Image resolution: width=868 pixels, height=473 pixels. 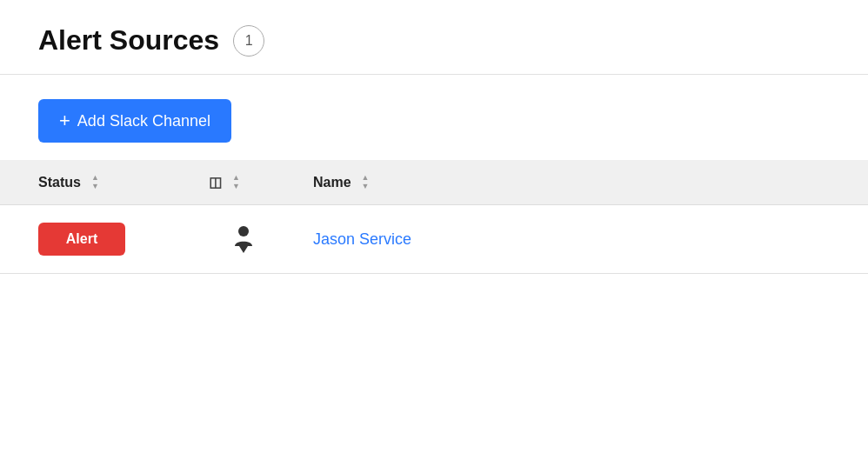 I want to click on column-header-type: ◫ ▲ ▼, so click(x=244, y=183).